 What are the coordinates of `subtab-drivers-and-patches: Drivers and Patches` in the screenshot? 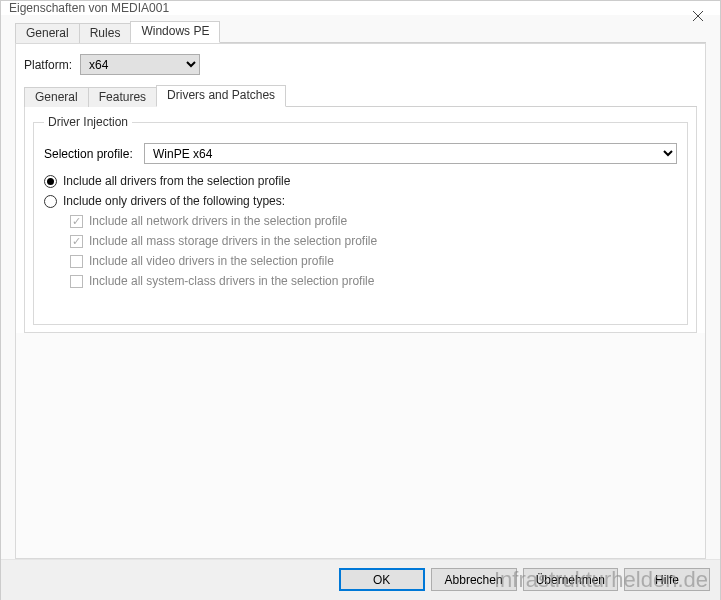 It's located at (221, 96).